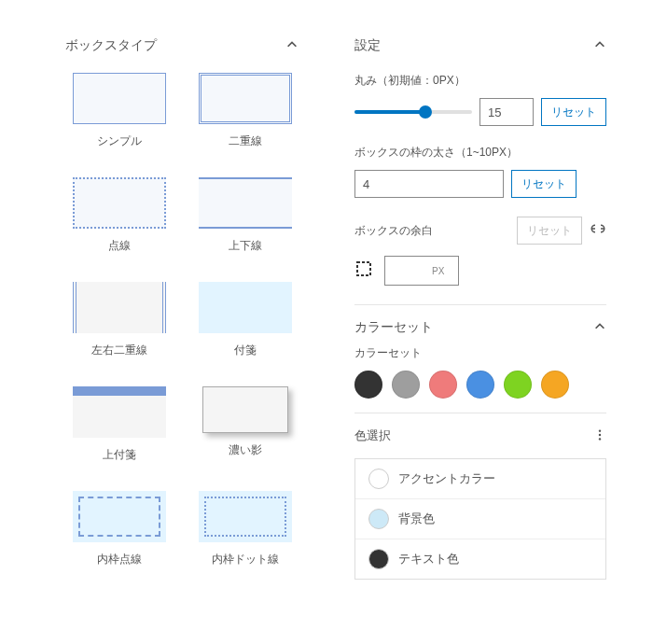  Describe the element at coordinates (416, 519) in the screenshot. I see `color-background-label: 背景色` at that location.